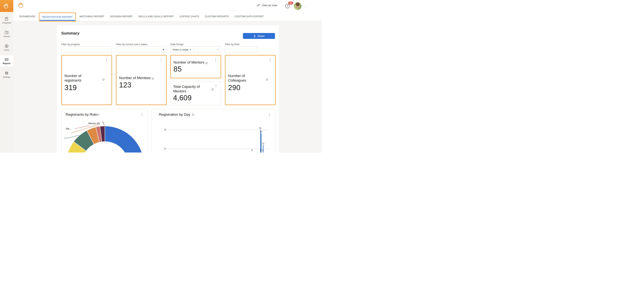 The width and height of the screenshot is (644, 305). What do you see at coordinates (6, 32) in the screenshot?
I see `events-calendar-icon` at bounding box center [6, 32].